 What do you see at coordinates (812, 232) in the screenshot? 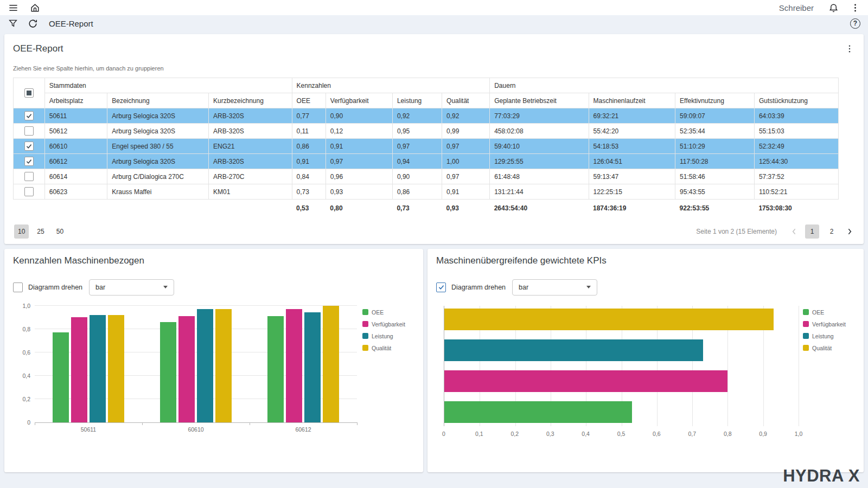
I see `page-number-button: 1` at bounding box center [812, 232].